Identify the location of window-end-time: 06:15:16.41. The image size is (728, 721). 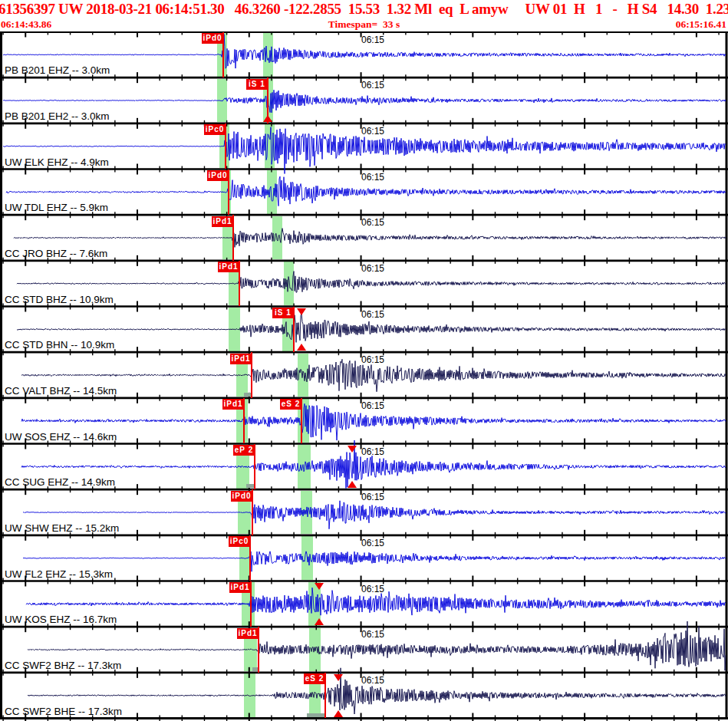
(701, 25).